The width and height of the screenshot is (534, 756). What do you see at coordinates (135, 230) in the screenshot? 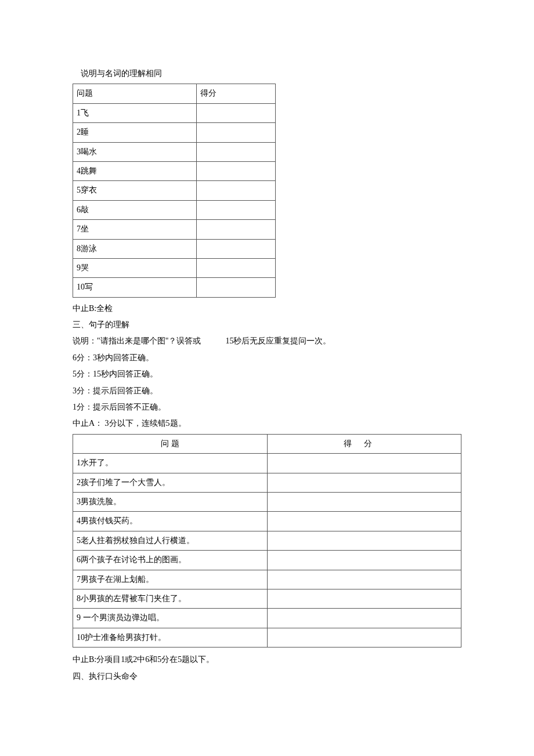
I see `cell-question: 7坐` at bounding box center [135, 230].